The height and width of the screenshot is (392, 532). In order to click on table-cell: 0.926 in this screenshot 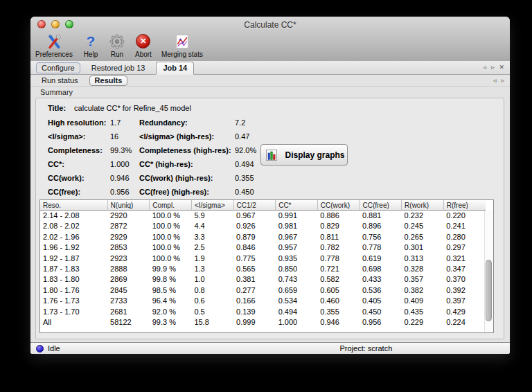, I will do `click(255, 226)`.